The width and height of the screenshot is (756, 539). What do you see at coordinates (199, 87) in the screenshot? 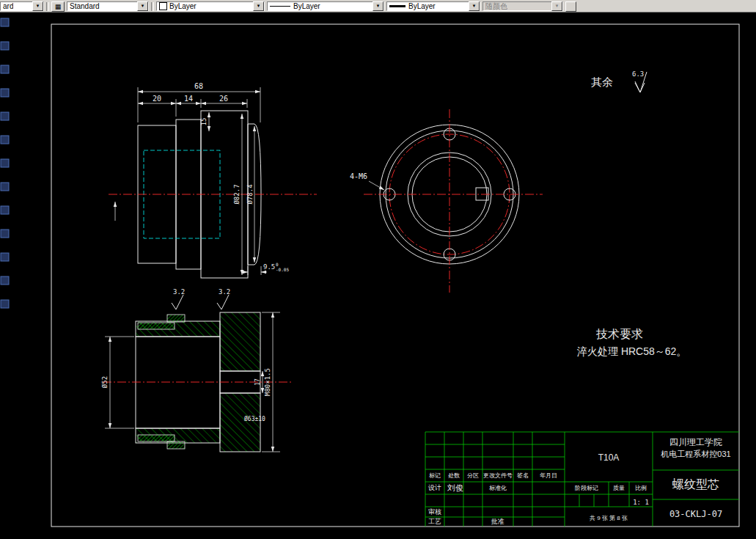
I see `dim-68: 68` at bounding box center [199, 87].